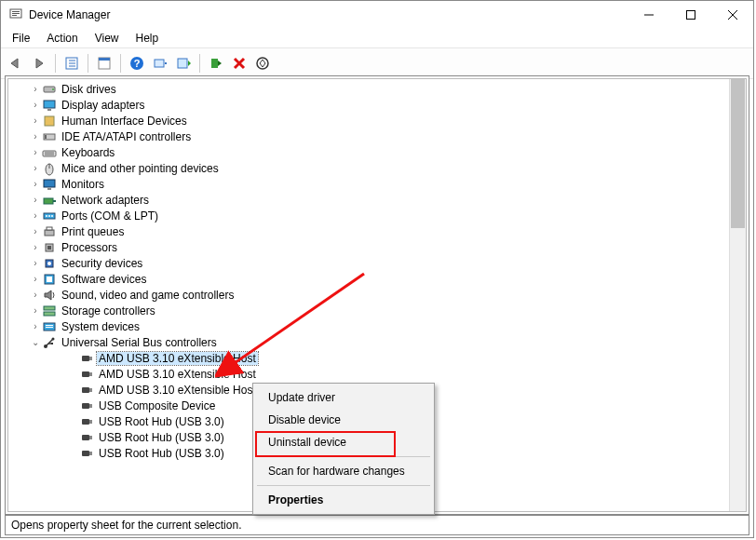 The width and height of the screenshot is (756, 540). What do you see at coordinates (344, 420) in the screenshot?
I see `ctx-disable-device: Disable device` at bounding box center [344, 420].